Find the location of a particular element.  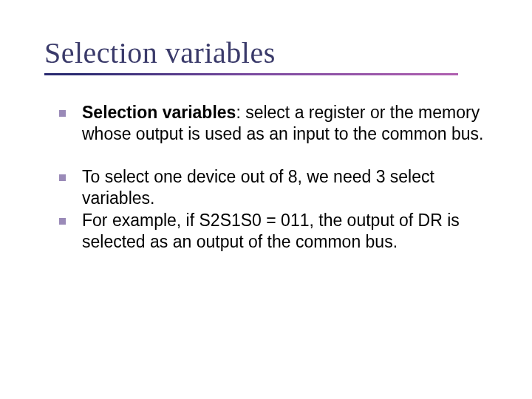

bullet-bold-lead: Selection variables is located at coordinates (159, 112).